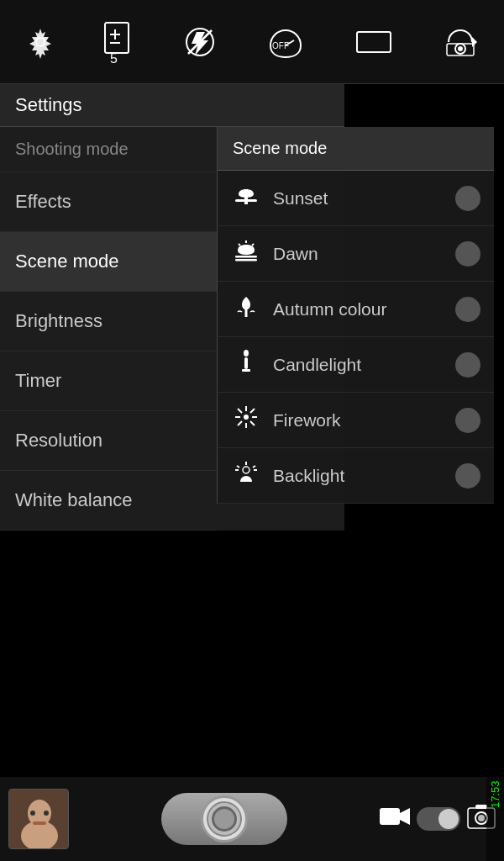 This screenshot has width=504, height=861. Describe the element at coordinates (246, 365) in the screenshot. I see `candlelight-icon` at that location.